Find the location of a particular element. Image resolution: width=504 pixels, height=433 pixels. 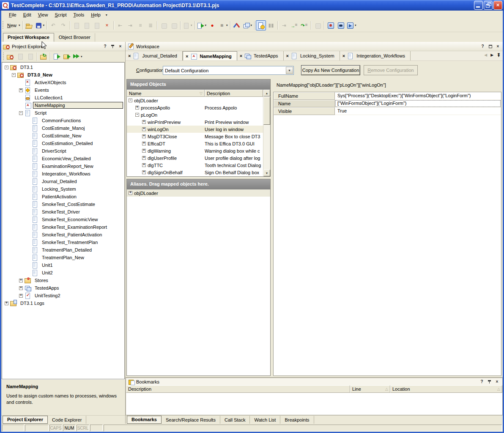

combo-arrow-icon: ▼ is located at coordinates (289, 70).